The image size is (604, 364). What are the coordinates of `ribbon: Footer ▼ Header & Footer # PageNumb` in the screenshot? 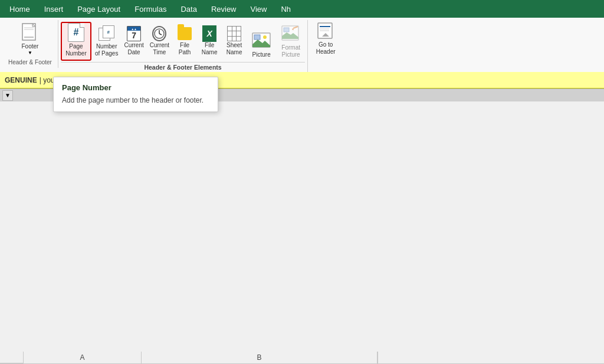 It's located at (302, 45).